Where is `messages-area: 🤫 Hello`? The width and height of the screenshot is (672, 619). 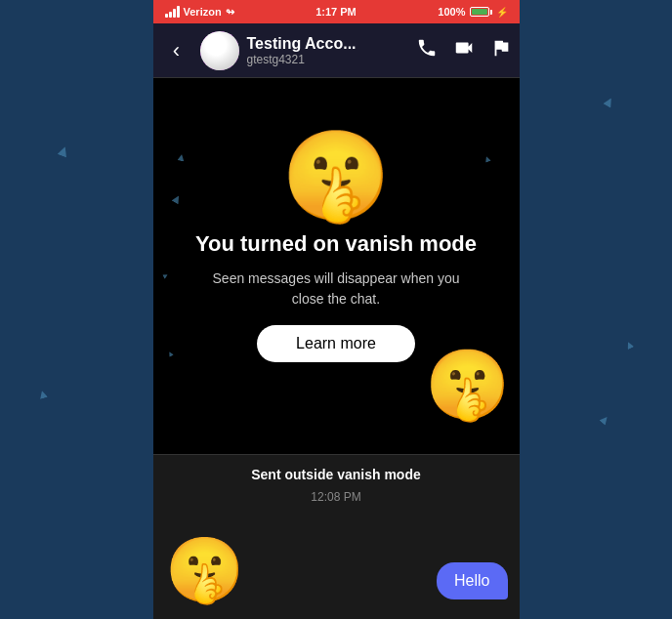 messages-area: 🤫 Hello is located at coordinates (336, 565).